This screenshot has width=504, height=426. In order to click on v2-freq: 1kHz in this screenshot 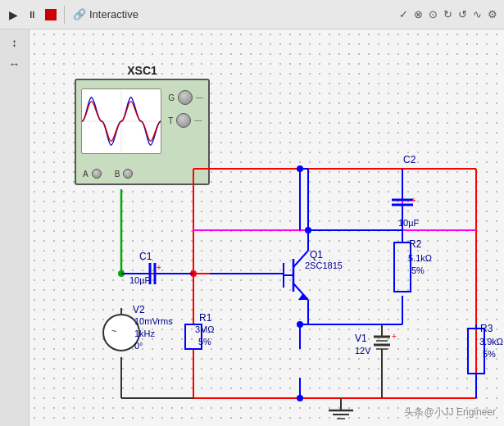, I will do `click(144, 333)`.